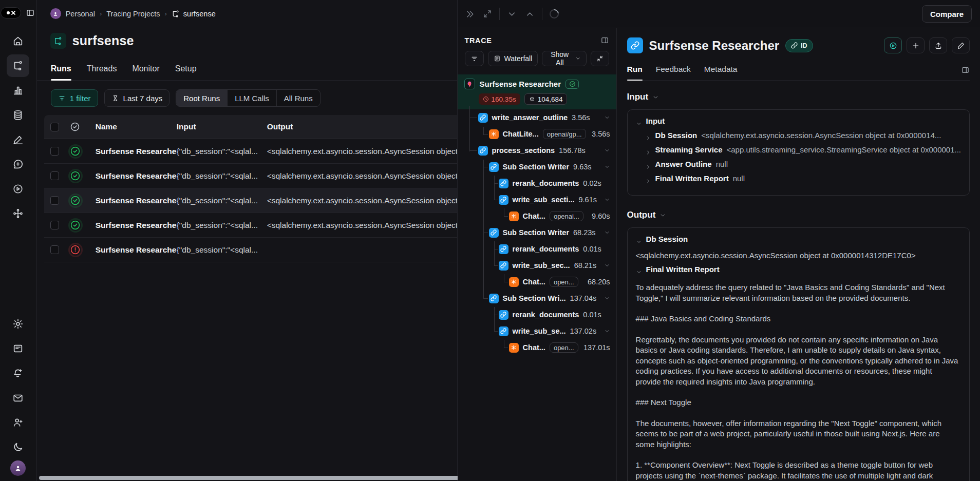 The image size is (980, 481). What do you see at coordinates (18, 373) in the screenshot?
I see `notifications-icon` at bounding box center [18, 373].